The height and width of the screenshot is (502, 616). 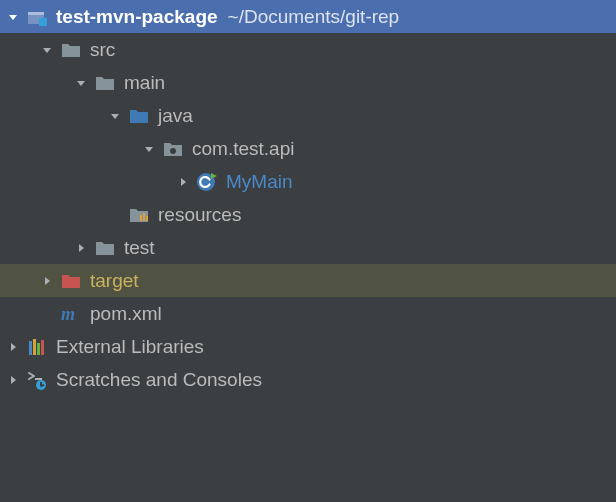 What do you see at coordinates (130, 347) in the screenshot?
I see `label: External Libraries` at bounding box center [130, 347].